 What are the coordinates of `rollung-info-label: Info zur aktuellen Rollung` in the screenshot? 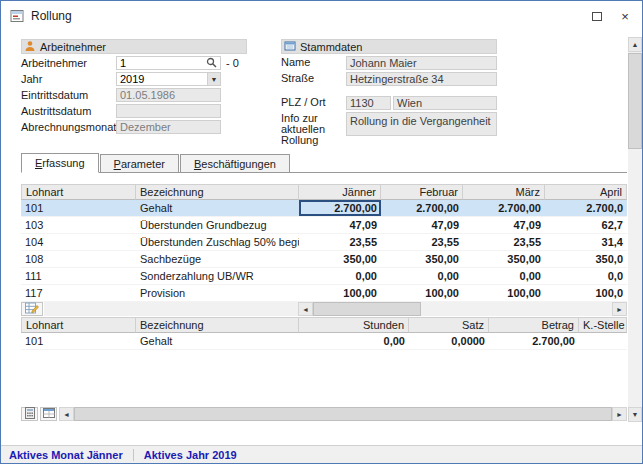 It's located at (314, 129).